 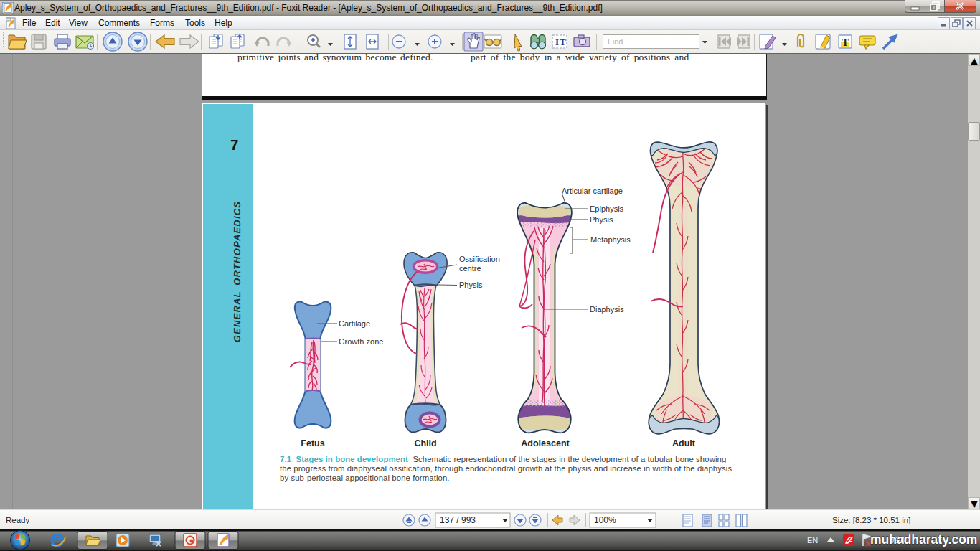 What do you see at coordinates (471, 268) in the screenshot?
I see `svg-text: centre` at bounding box center [471, 268].